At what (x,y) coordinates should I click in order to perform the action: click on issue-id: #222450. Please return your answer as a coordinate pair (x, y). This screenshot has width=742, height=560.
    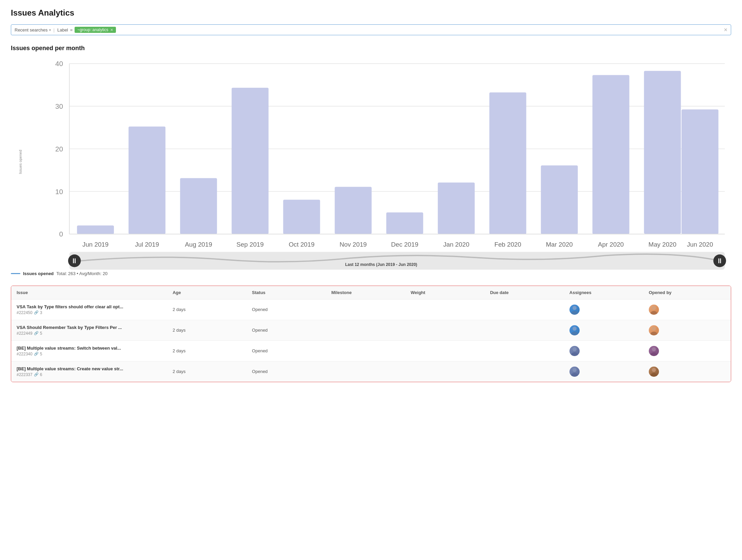
    Looking at the image, I should click on (24, 313).